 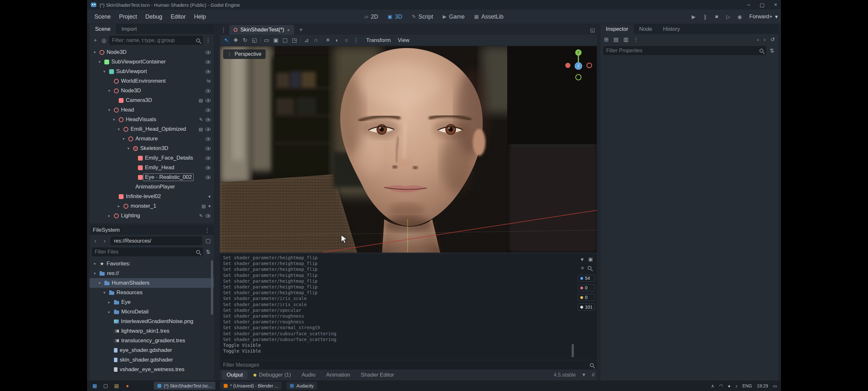 I want to click on bottom-tab: Debugger (1), so click(x=272, y=375).